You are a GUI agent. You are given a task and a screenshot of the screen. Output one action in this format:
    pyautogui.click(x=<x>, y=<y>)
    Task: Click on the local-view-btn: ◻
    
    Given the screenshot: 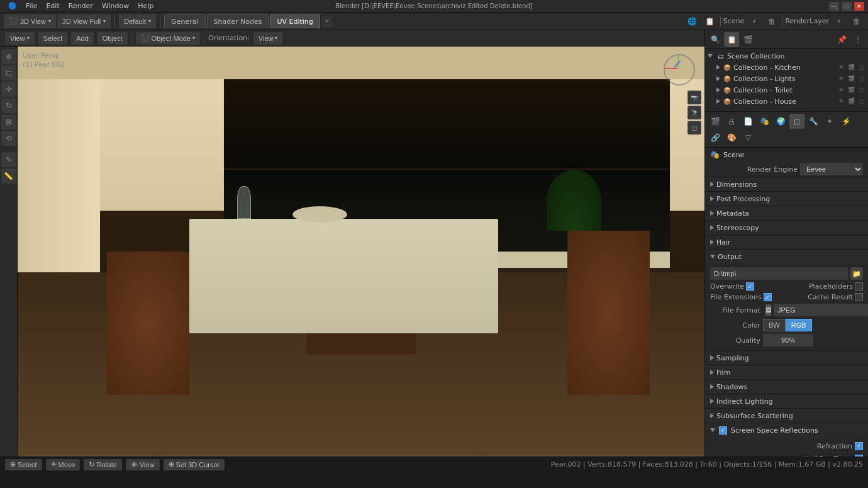 What is the action you would take?
    pyautogui.click(x=694, y=128)
    